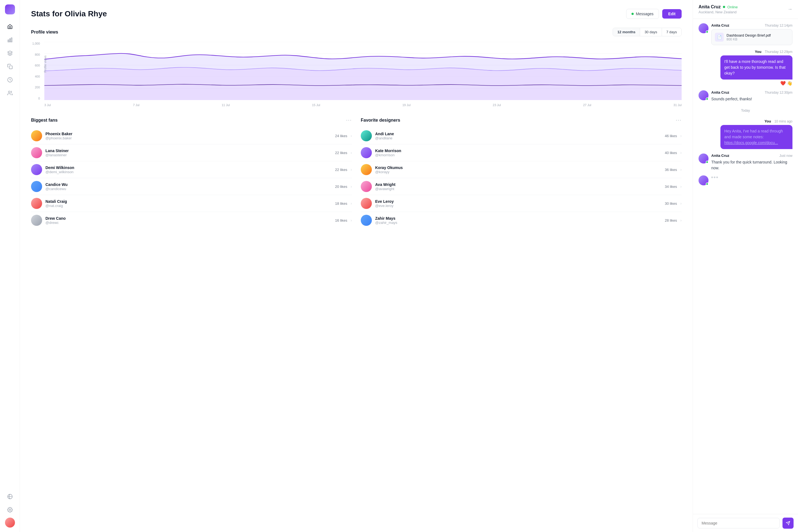  What do you see at coordinates (45, 32) in the screenshot?
I see `chart-title: Profile views` at bounding box center [45, 32].